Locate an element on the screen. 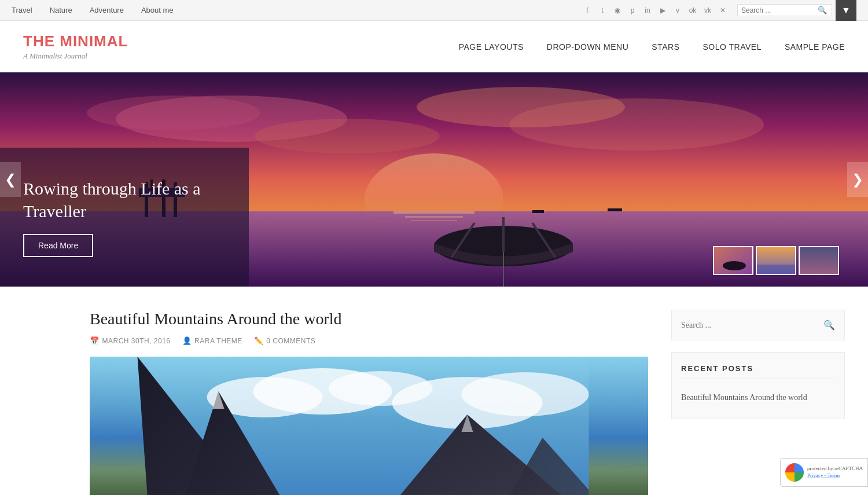  post-title: Beautiful Mountains Around the world is located at coordinates (369, 319).